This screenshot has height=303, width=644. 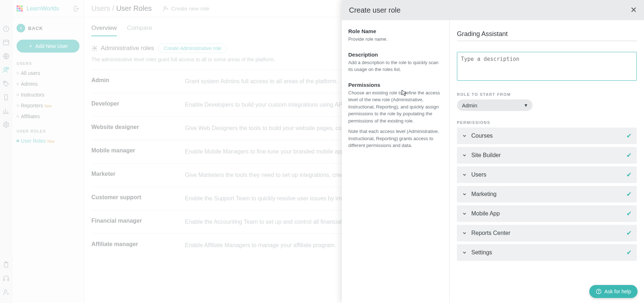 I want to click on permission-row: Settings✔, so click(x=547, y=253).